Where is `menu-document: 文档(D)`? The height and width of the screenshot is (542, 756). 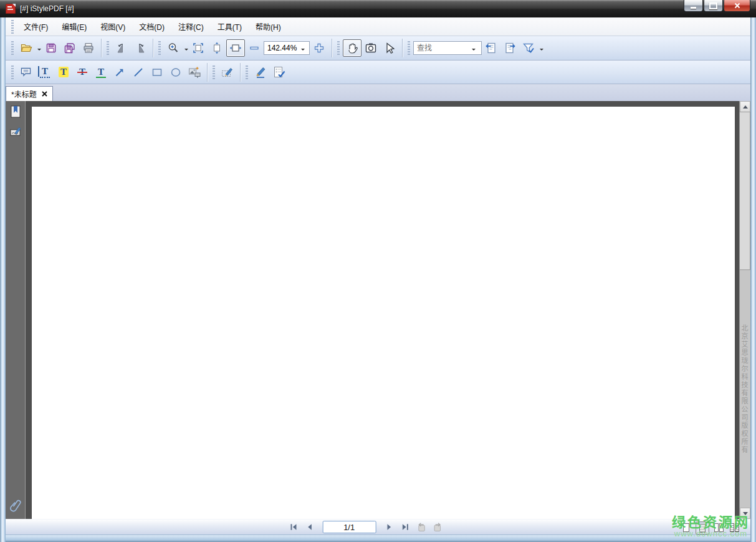
menu-document: 文档(D) is located at coordinates (152, 26).